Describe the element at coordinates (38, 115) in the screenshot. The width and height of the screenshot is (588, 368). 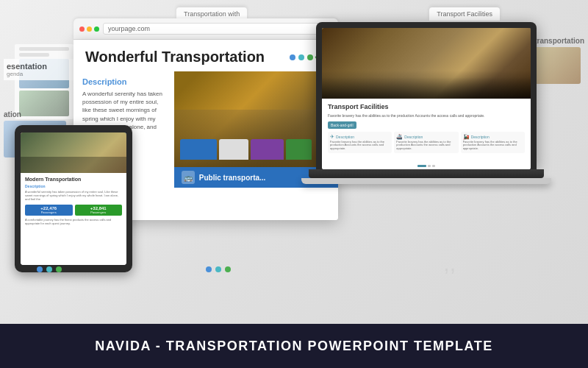
I see `bg-left-title-2: ation` at that location.